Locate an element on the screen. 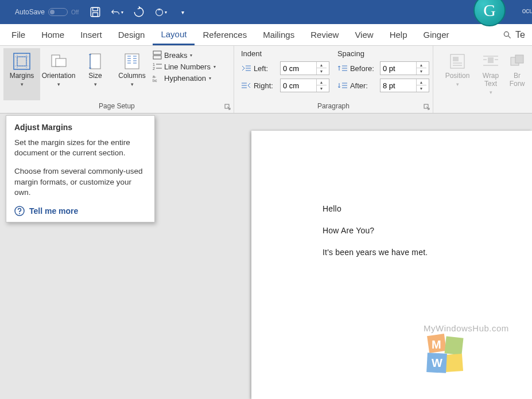 The width and height of the screenshot is (532, 399). spacing-before-input: ▴▾ is located at coordinates (405, 68).